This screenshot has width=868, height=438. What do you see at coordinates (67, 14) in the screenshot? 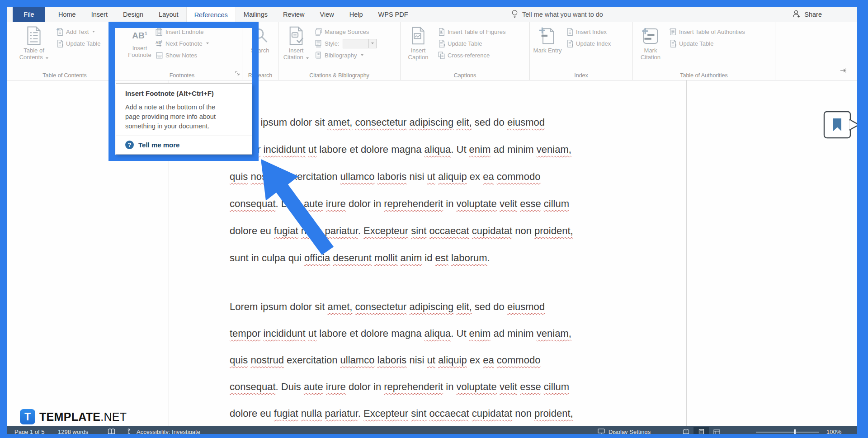
I see `tab-home: Home` at bounding box center [67, 14].